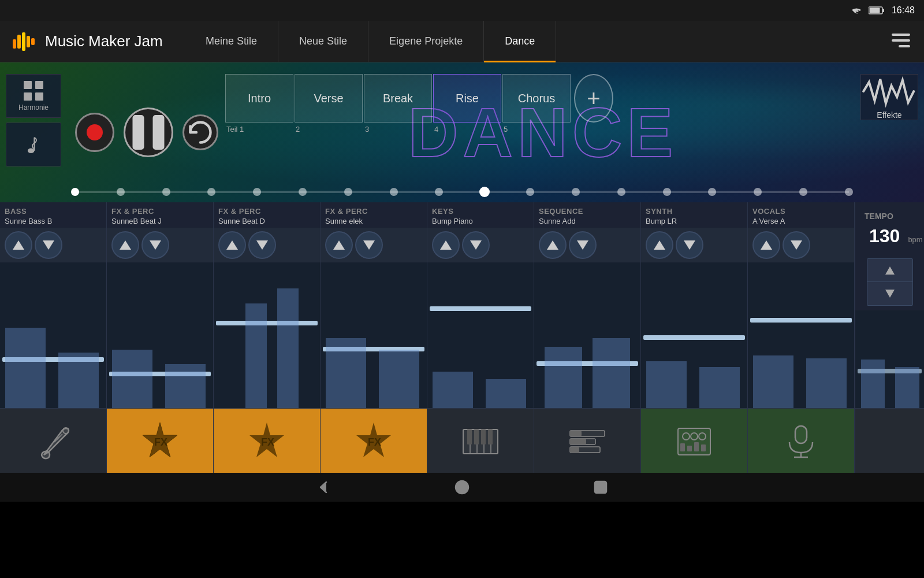 This screenshot has height=578, width=924. I want to click on channel-fx2-up, so click(232, 245).